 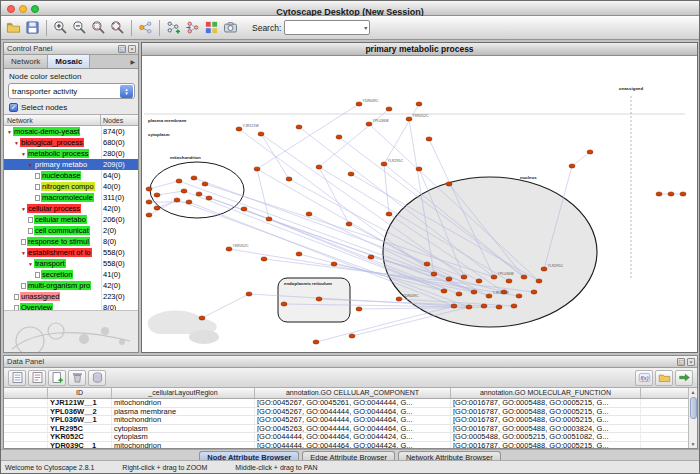 I want to click on tree-col-network: Network, so click(x=52, y=120).